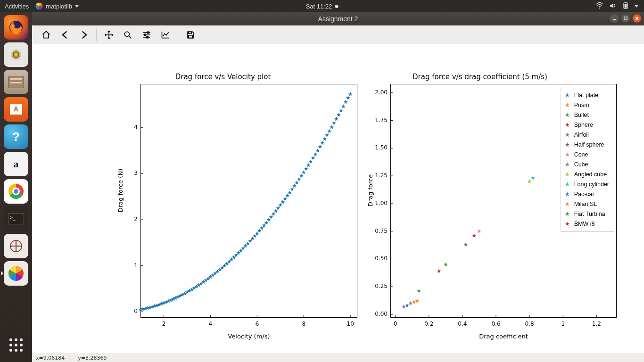  What do you see at coordinates (16, 55) in the screenshot?
I see `dock-rhythmbox` at bounding box center [16, 55].